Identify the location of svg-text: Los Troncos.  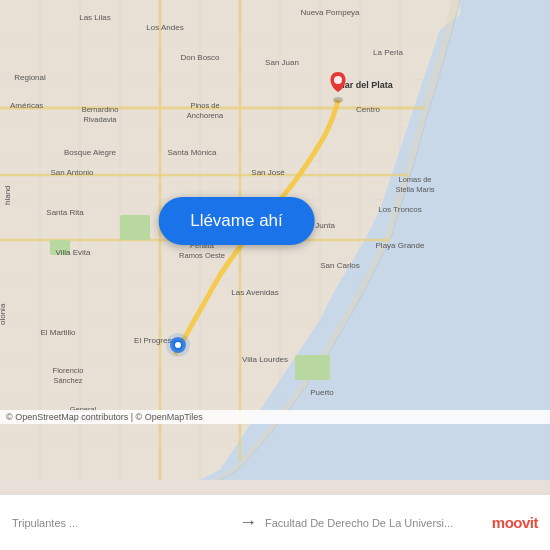
(400, 210).